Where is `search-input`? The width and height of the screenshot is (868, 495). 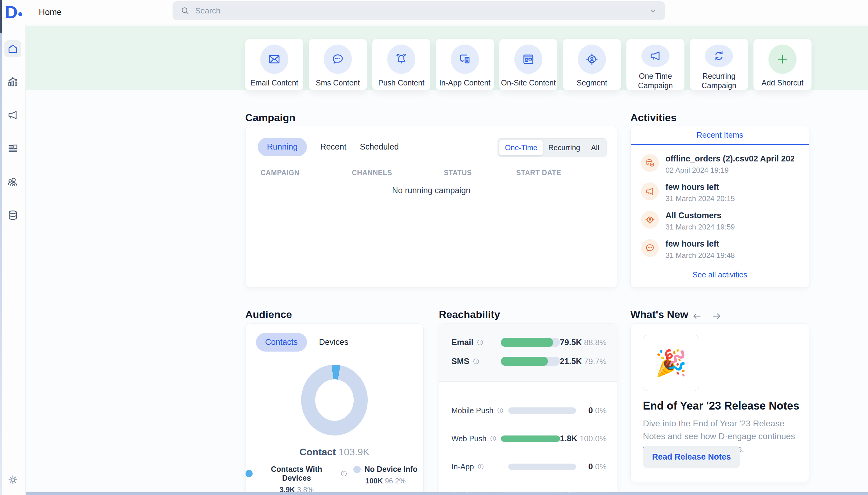 search-input is located at coordinates (419, 11).